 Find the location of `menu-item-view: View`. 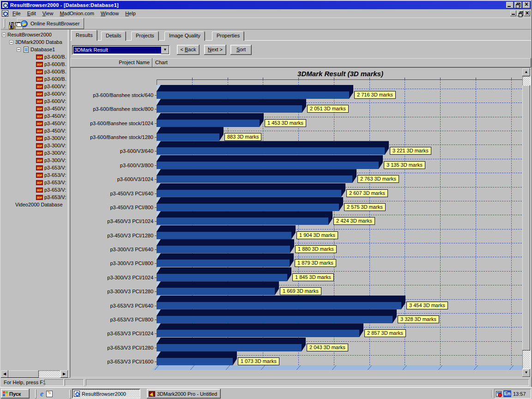

menu-item-view: View is located at coordinates (48, 14).